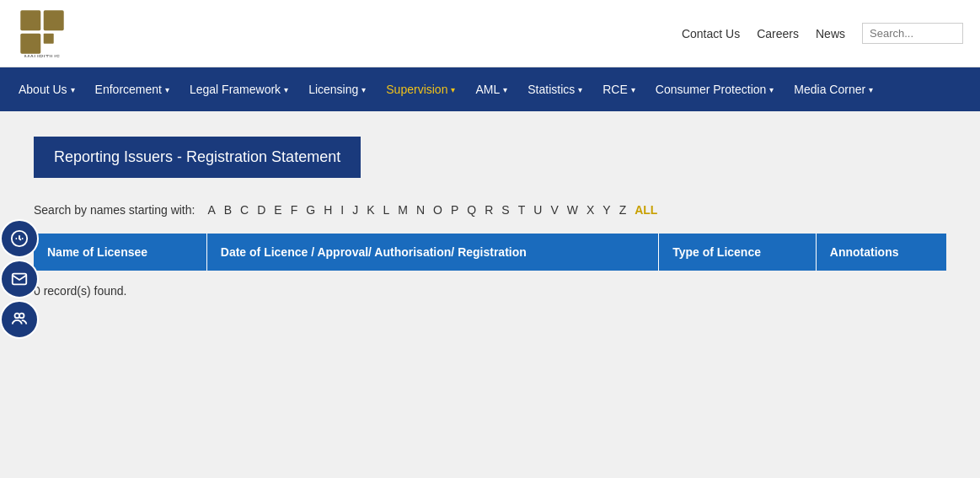  I want to click on alpha-W: W, so click(573, 210).